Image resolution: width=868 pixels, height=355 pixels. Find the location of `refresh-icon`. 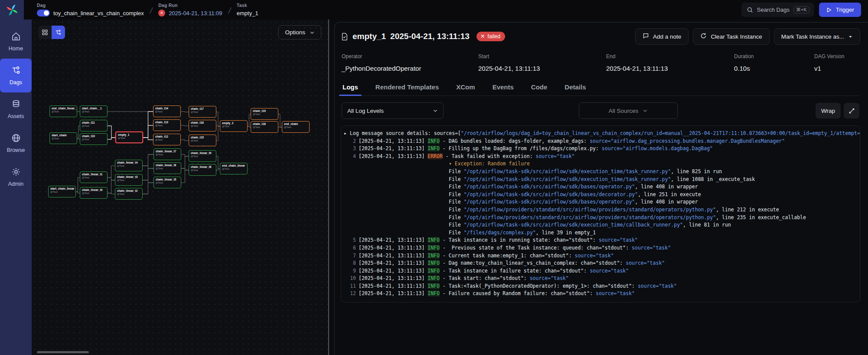

refresh-icon is located at coordinates (703, 36).